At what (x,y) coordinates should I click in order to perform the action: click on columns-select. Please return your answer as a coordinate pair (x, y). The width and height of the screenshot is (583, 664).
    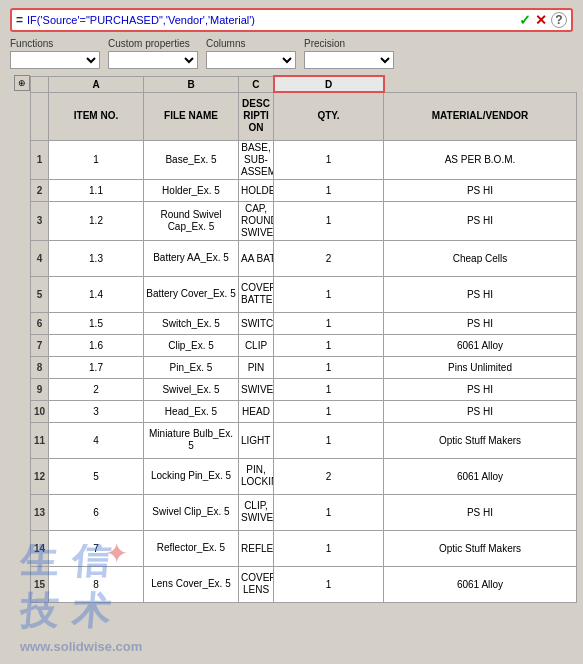
    Looking at the image, I should click on (251, 60).